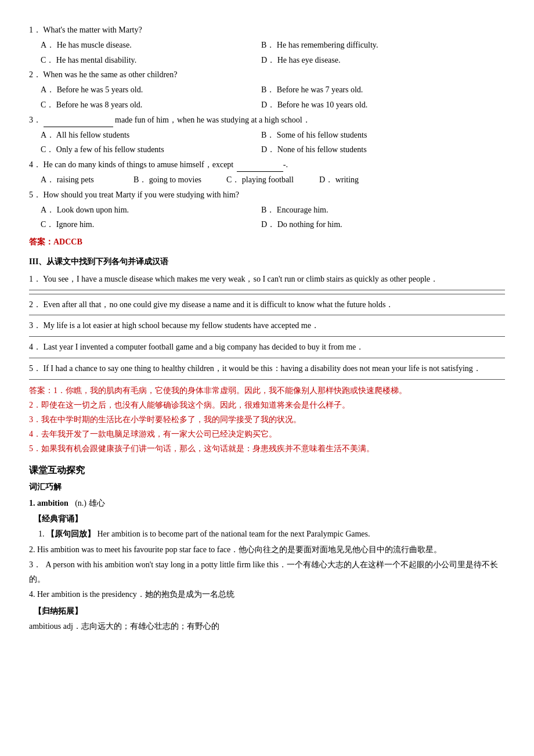  I want to click on q4-options: A． raising pets B． going to movies C． pl…, so click(273, 180).